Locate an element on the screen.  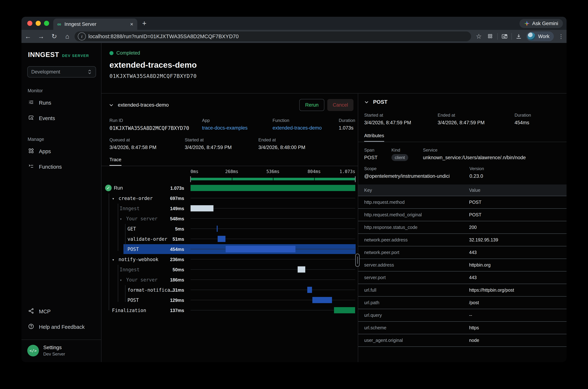
scrollbar-thumb is located at coordinates (357, 260).